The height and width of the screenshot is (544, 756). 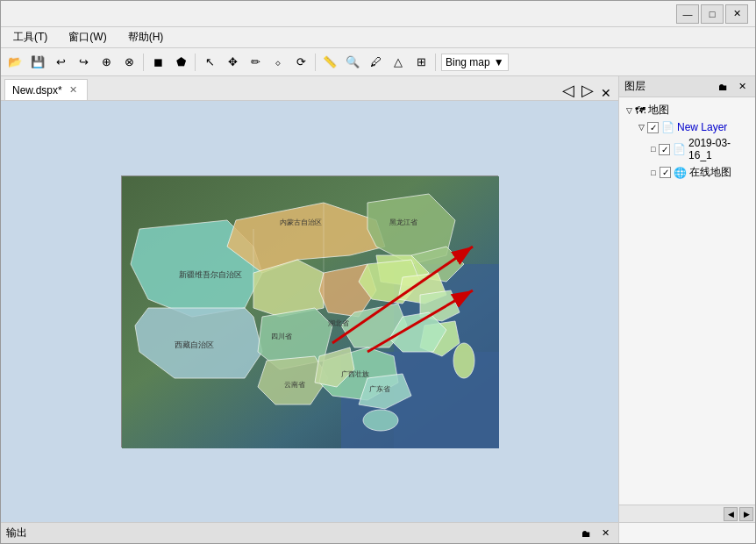 I want to click on new-layer-checkbox: ✓, so click(x=653, y=128).